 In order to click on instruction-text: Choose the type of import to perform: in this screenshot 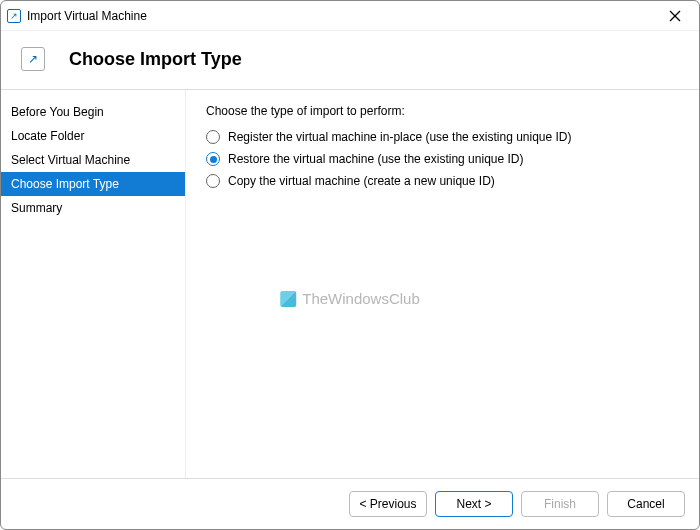, I will do `click(442, 111)`.